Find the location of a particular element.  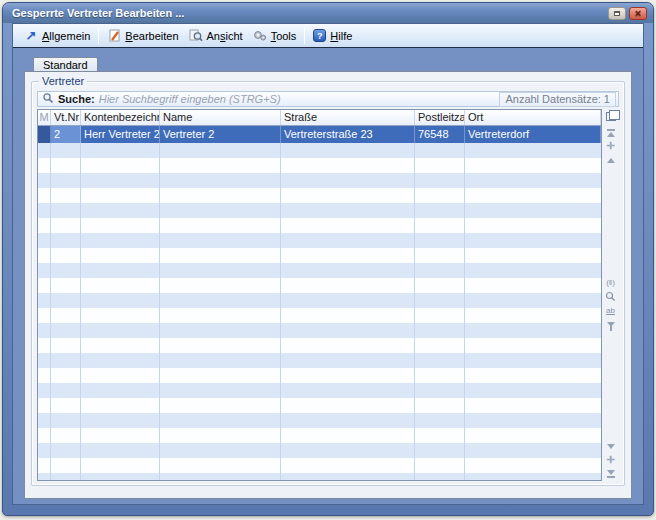

edit-note-icon is located at coordinates (114, 36).